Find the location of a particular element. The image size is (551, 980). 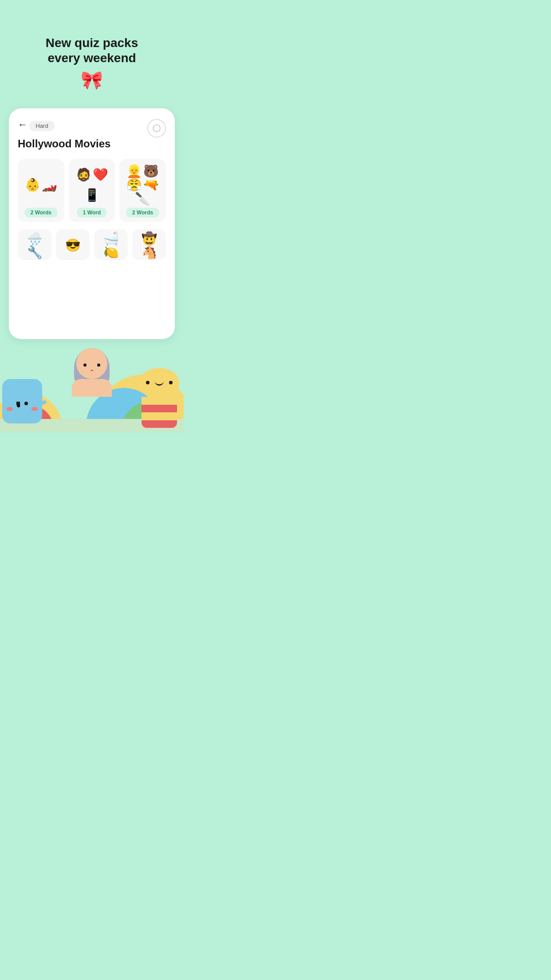

title-line-1: New quiz packs is located at coordinates (92, 43).